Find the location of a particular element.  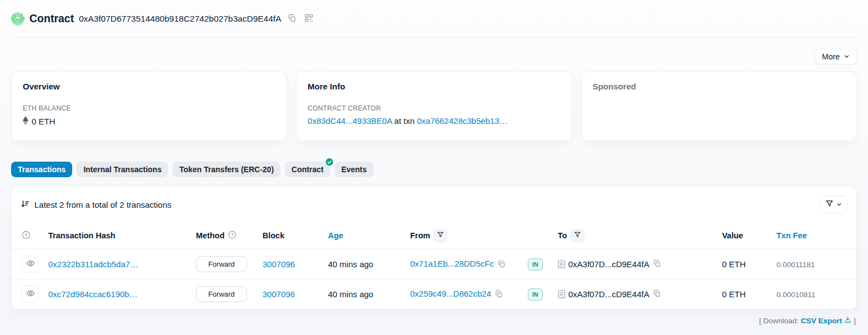

table-filter-button is located at coordinates (834, 204).